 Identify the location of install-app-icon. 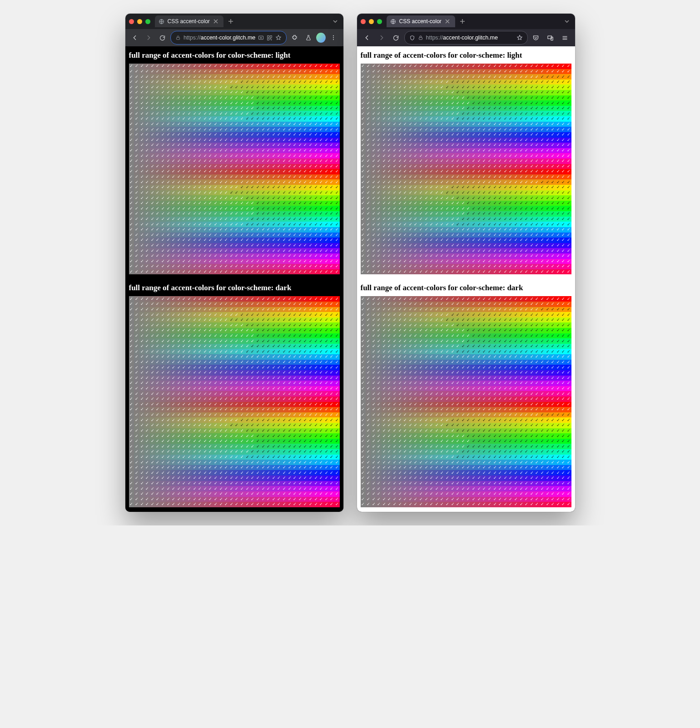
(261, 38).